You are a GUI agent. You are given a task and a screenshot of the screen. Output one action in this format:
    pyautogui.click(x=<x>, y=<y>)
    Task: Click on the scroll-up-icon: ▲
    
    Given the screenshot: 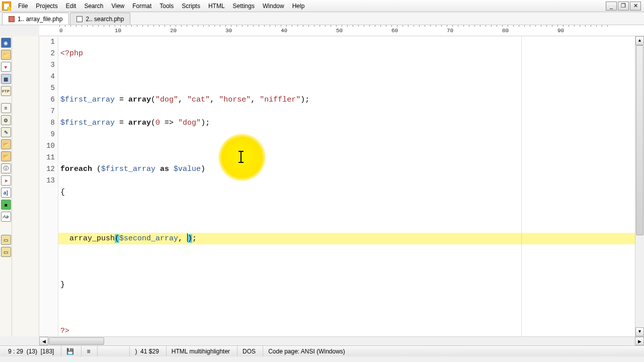 What is the action you would take?
    pyautogui.click(x=640, y=41)
    